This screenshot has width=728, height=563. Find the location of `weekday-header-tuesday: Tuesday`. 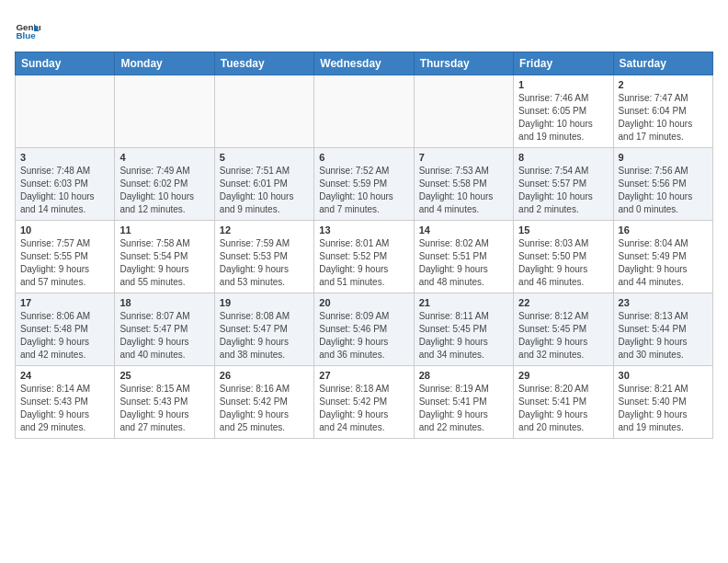

weekday-header-tuesday: Tuesday is located at coordinates (264, 64).